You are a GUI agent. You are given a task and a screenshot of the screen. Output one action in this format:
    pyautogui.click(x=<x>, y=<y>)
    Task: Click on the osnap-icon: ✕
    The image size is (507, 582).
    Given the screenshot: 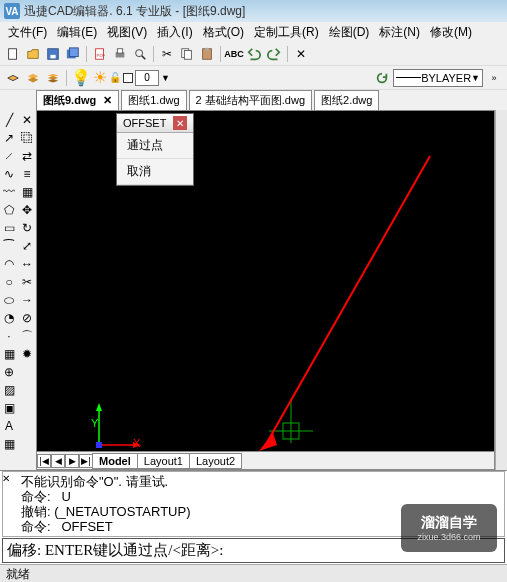 What is the action you would take?
    pyautogui.click(x=301, y=54)
    